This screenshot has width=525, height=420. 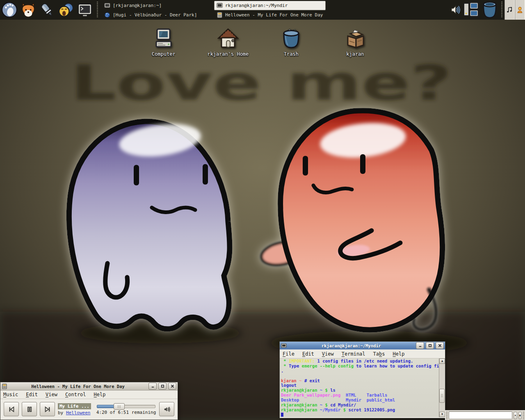 What do you see at coordinates (205, 174) in the screenshot?
I see `purple-ghost-right-eye` at bounding box center [205, 174].